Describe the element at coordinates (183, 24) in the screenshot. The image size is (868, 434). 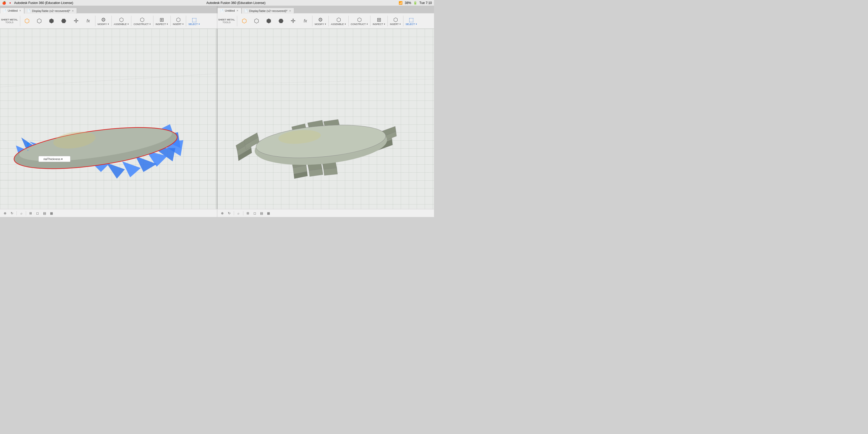
I see `insert-arrow-left: ▼` at that location.